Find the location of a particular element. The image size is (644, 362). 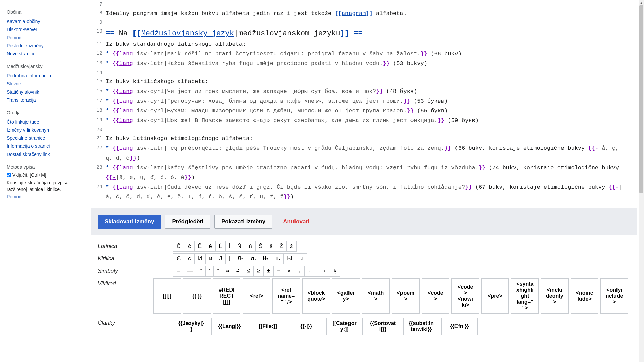

char-insert-button: {{|}} is located at coordinates (197, 296).